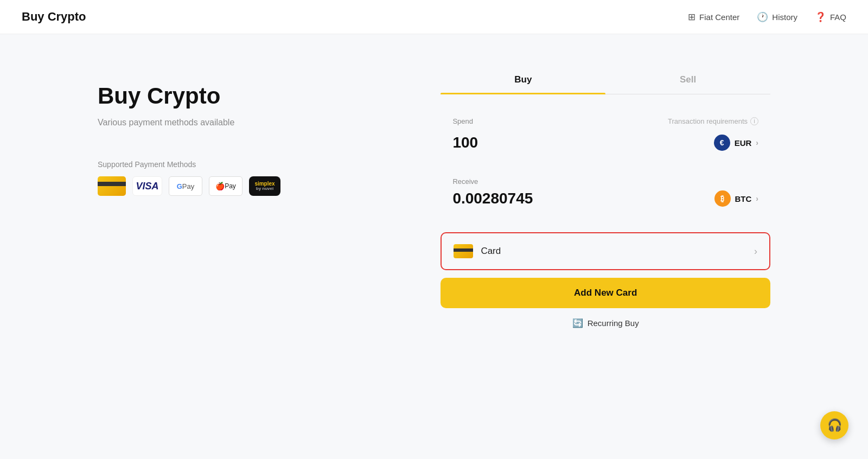 The image size is (868, 459). Describe the element at coordinates (265, 186) in the screenshot. I see `simplex-payment-icon: simplex by nuvei` at that location.